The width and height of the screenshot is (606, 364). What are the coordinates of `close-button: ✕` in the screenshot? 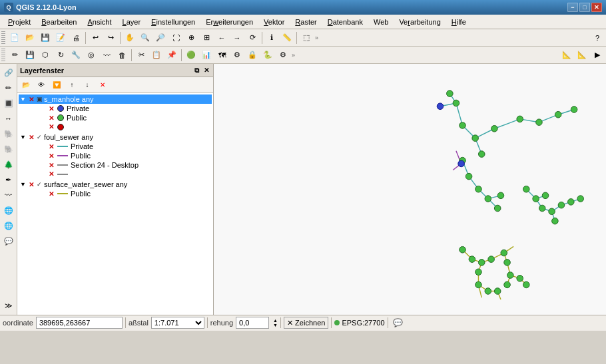 It's located at (597, 7).